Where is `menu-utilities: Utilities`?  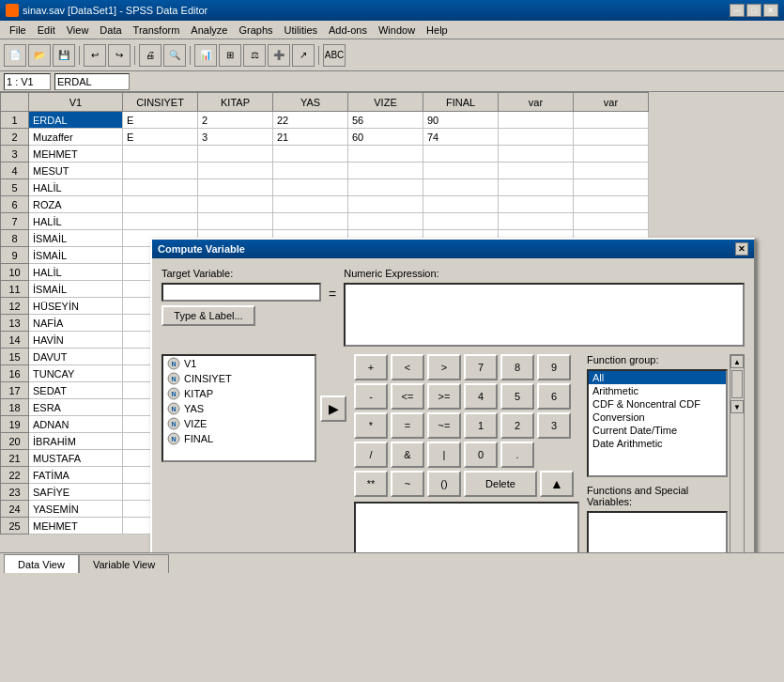 menu-utilities: Utilities is located at coordinates (300, 30).